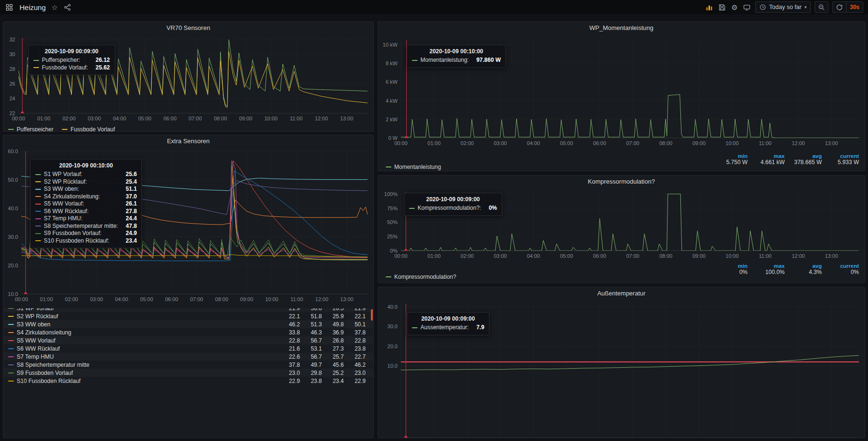 This screenshot has height=441, width=868. Describe the element at coordinates (633, 143) in the screenshot. I see `svg-text: 07:00` at that location.